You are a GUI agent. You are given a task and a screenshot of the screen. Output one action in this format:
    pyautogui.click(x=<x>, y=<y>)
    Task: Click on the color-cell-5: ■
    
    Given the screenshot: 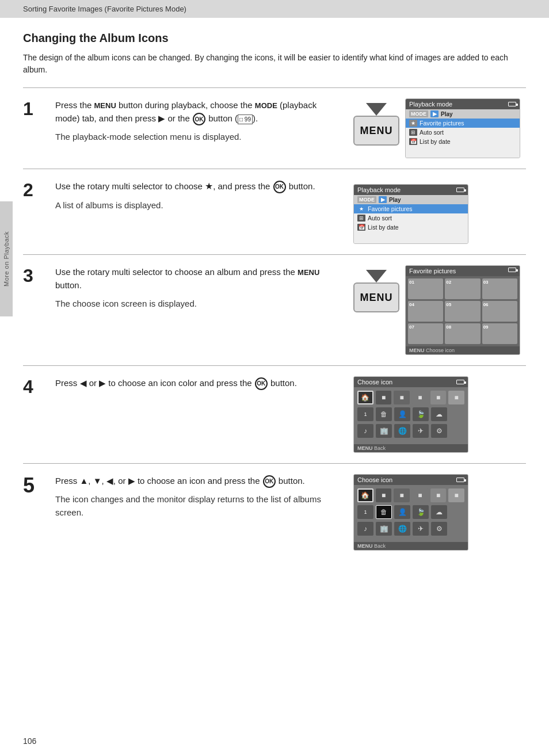 What is the action you would take?
    pyautogui.click(x=439, y=398)
    